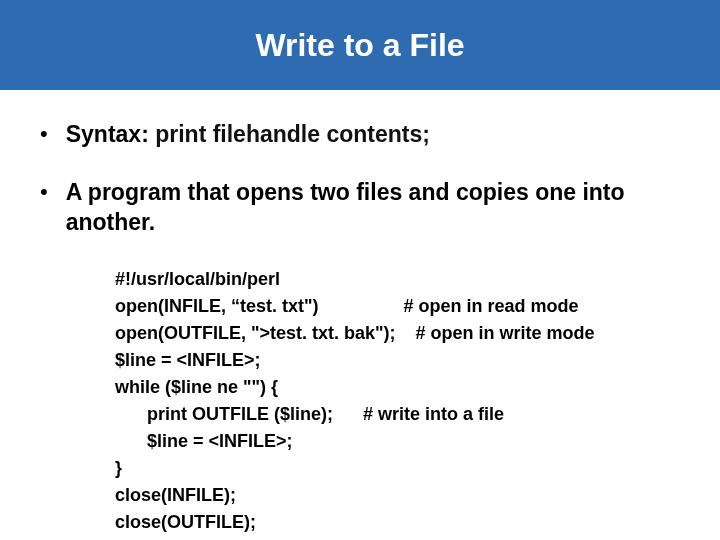  I want to click on syntax-label: Syntax:, so click(110, 134).